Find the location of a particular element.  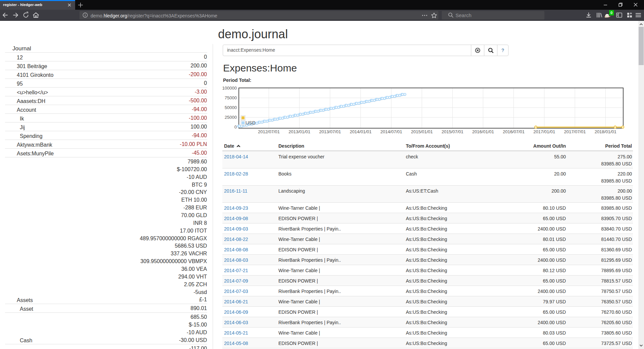

svg-text: 2014/01/01 is located at coordinates (361, 132).